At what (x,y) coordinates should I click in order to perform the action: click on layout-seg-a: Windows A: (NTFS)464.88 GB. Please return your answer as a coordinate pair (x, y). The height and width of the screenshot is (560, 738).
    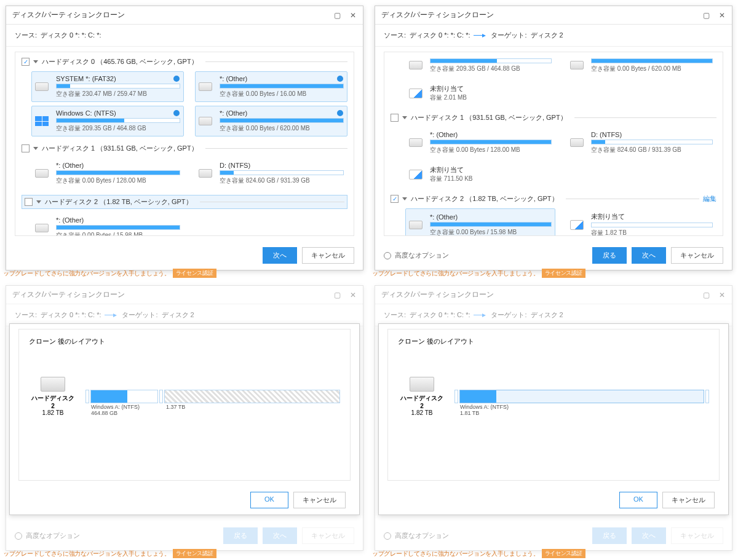
    Looking at the image, I should click on (124, 396).